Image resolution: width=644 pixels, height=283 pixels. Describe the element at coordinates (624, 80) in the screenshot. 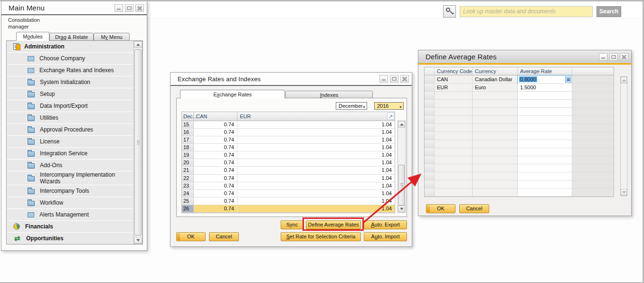

I see `scroll-up-icon` at that location.